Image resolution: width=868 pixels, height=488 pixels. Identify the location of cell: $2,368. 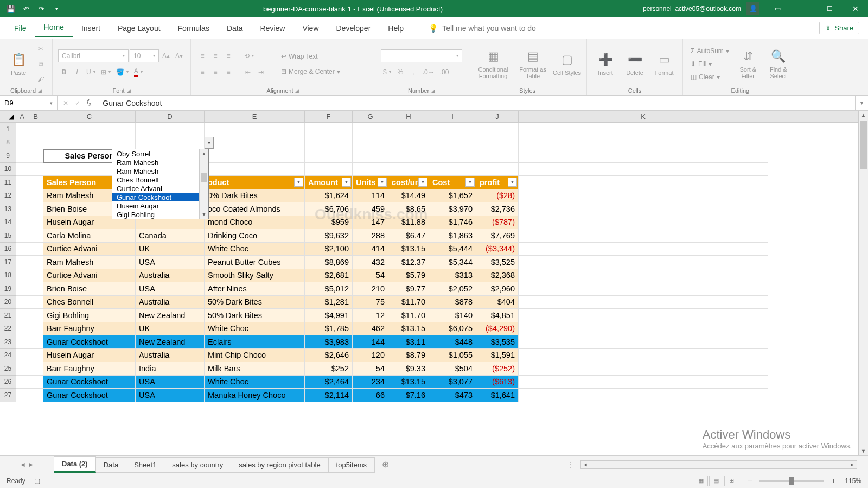
(497, 276).